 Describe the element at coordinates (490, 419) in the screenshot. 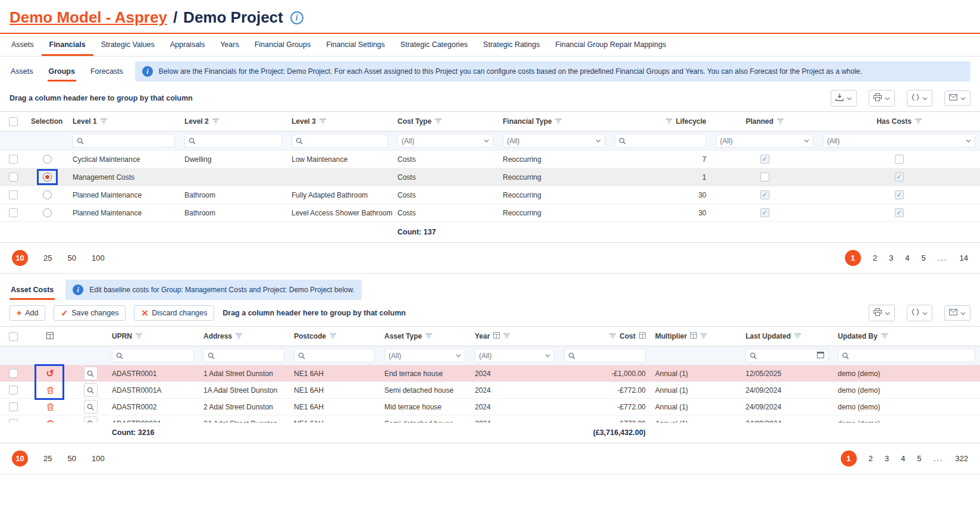

I see `asset-costs-row: ADASTR0002A 2A Adal Street Dunston NE1 6…` at that location.